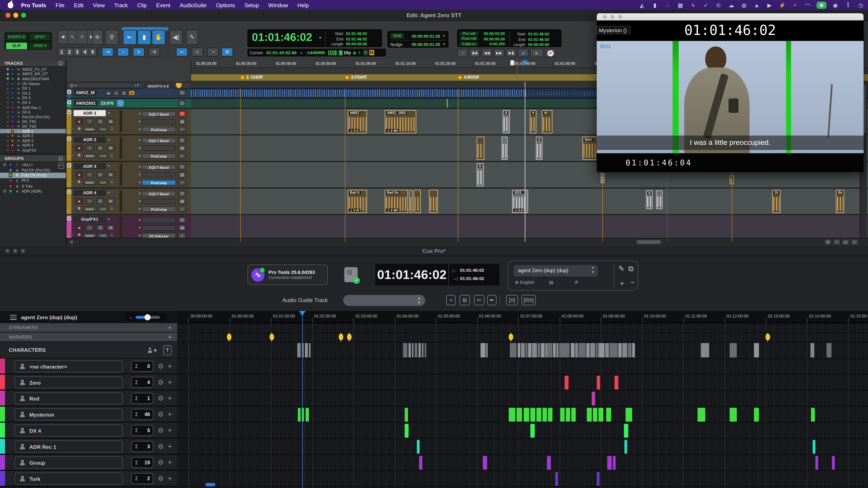 The height and width of the screenshot is (488, 868). What do you see at coordinates (142, 398) in the screenshot?
I see `character-count: Σ1` at bounding box center [142, 398].